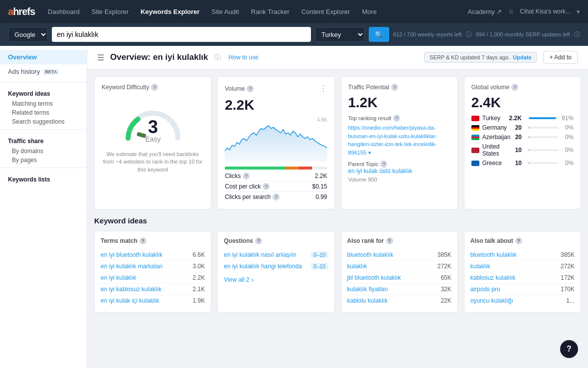 The height and width of the screenshot is (368, 588). What do you see at coordinates (132, 266) in the screenshot?
I see `kw-link: en iyi kulaklık markaları` at bounding box center [132, 266].